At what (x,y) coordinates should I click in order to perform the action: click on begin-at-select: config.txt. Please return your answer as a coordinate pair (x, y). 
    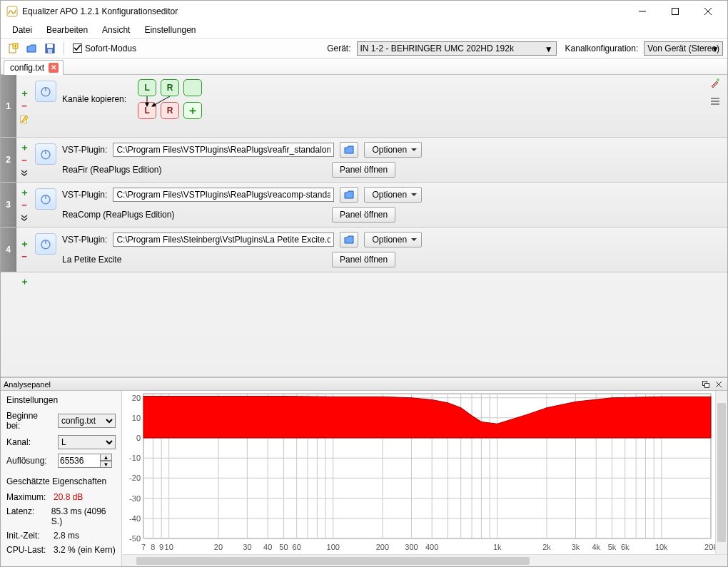
    Looking at the image, I should click on (87, 421).